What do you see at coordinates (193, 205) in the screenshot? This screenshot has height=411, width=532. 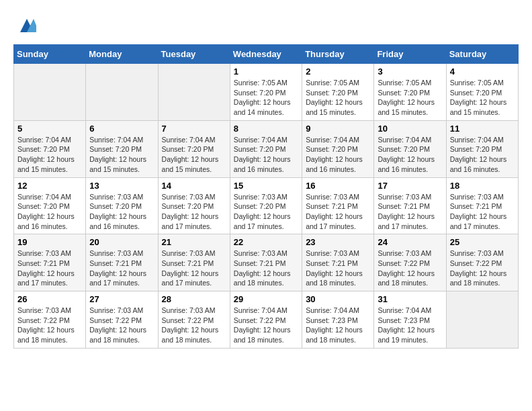 I see `calendar-cell: 14Sunrise: 7:03 AM Sunset: 7:20 PM Dayli…` at bounding box center [193, 205].